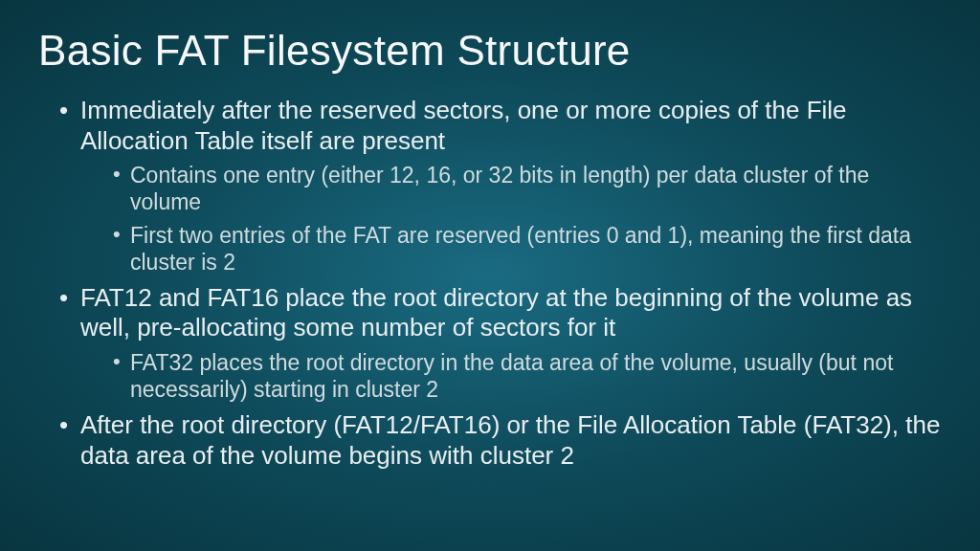 Image resolution: width=980 pixels, height=551 pixels. Describe the element at coordinates (490, 51) in the screenshot. I see `slide-title: Basic FAT Filesystem Structure` at that location.